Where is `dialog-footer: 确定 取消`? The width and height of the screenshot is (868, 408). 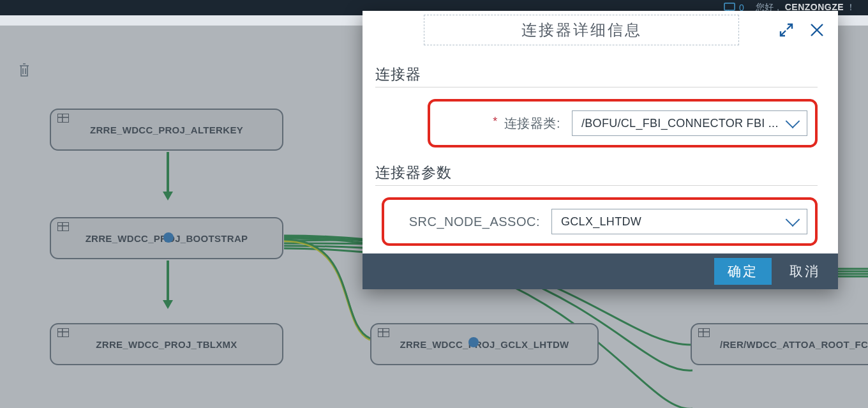
dialog-footer: 确定 取消 is located at coordinates (600, 271).